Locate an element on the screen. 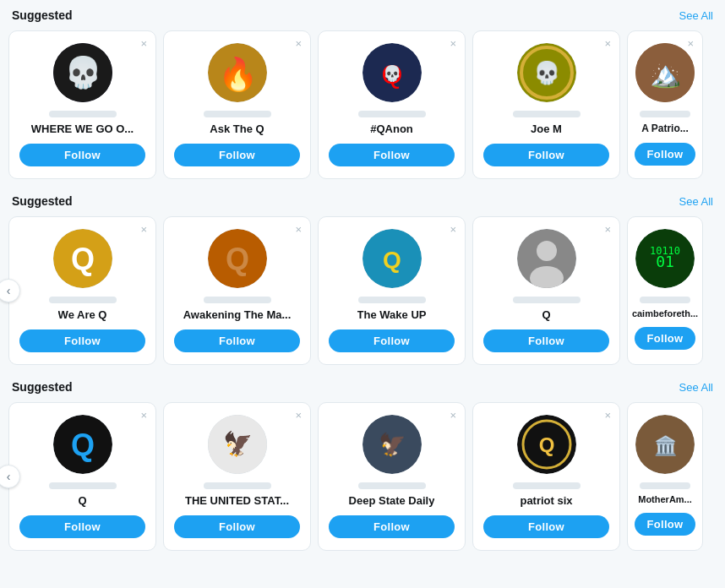  card-wakeup: × Q The Wake UP Follow is located at coordinates (392, 291).